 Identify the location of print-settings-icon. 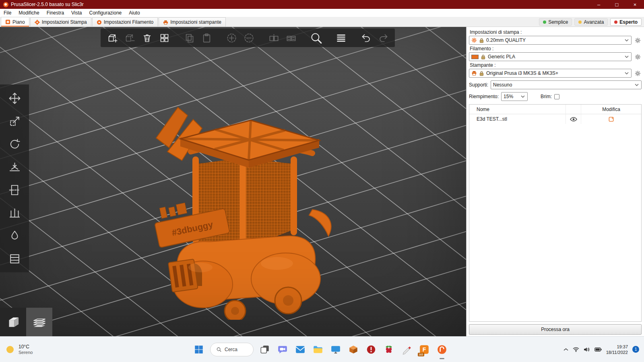
(37, 23).